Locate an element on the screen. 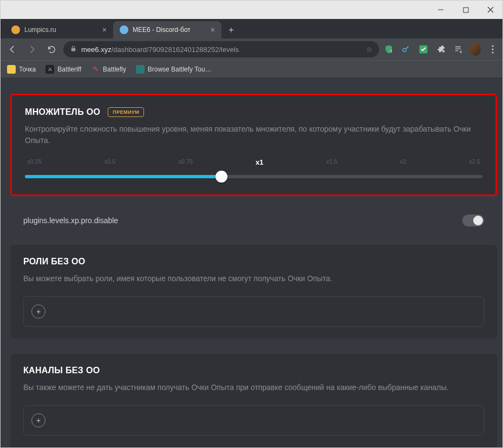  card-description: Вы можете выбрать роли, имея которые пол… is located at coordinates (253, 278).